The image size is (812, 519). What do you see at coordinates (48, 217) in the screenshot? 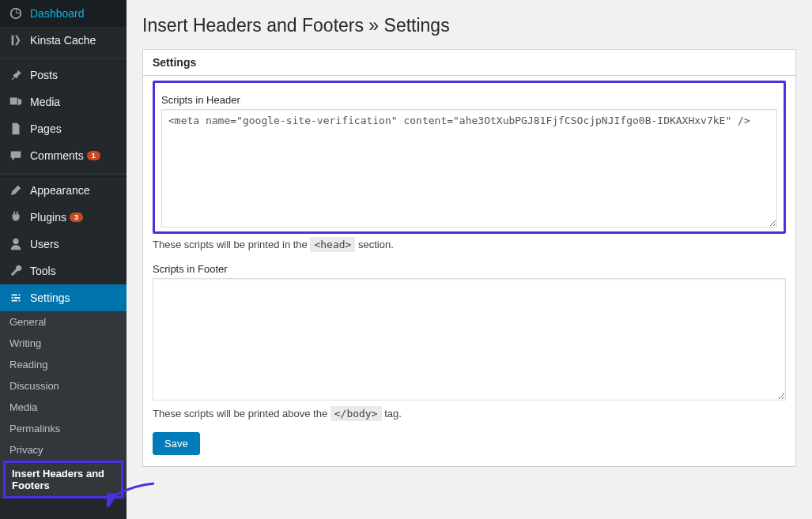
I see `sidebar-label: Plugins` at bounding box center [48, 217].